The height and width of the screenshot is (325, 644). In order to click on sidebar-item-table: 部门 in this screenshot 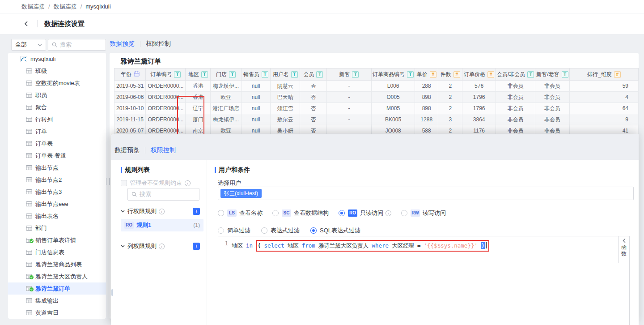, I will do `click(57, 228)`.